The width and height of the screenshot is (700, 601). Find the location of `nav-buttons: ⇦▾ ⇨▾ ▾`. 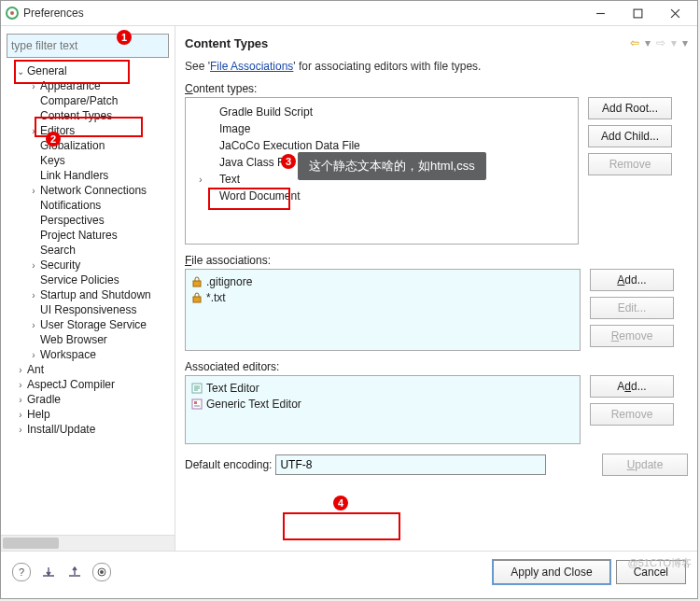

nav-buttons: ⇦▾ ⇨▾ ▾ is located at coordinates (659, 43).